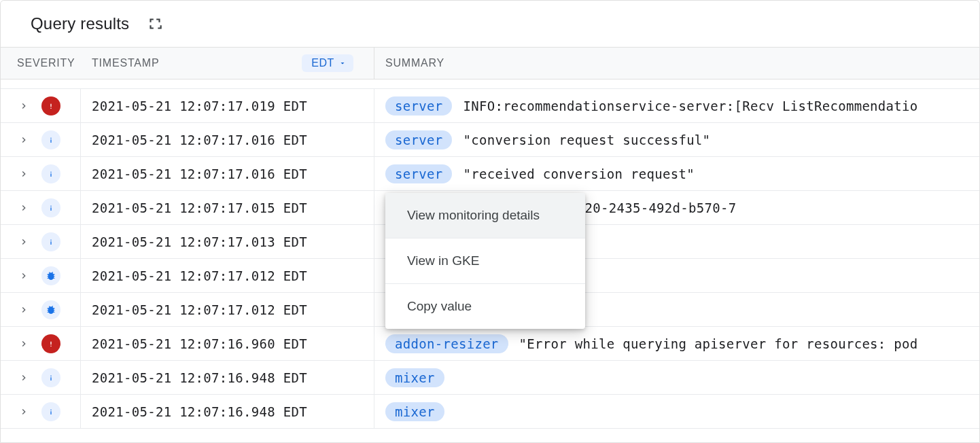 Image resolution: width=980 pixels, height=443 pixels. Describe the element at coordinates (677, 140) in the screenshot. I see `cell-summary: server"conversion request successful"` at that location.